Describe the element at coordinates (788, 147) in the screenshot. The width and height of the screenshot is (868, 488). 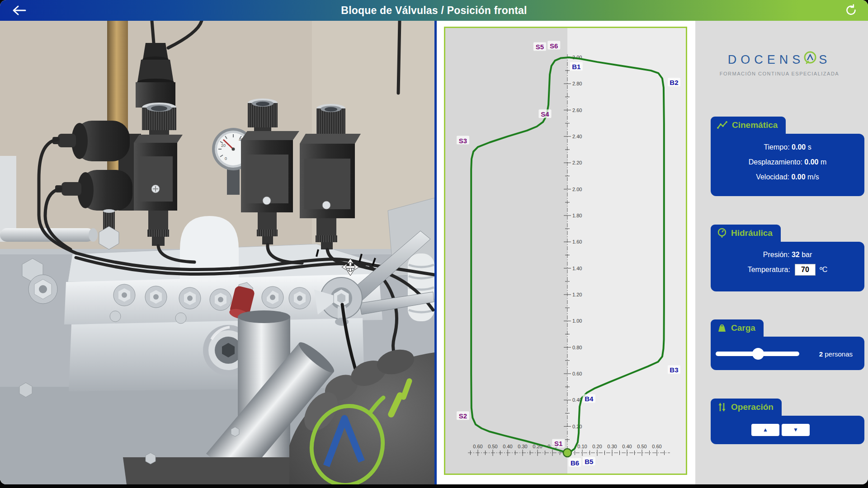
I see `tiempo-row: Tiempo: 0.00 s` at that location.